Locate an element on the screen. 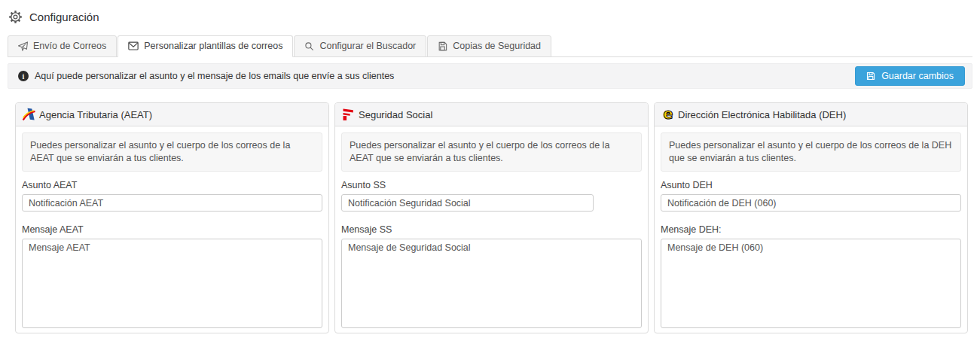  page-header: Configuración is located at coordinates (490, 12).